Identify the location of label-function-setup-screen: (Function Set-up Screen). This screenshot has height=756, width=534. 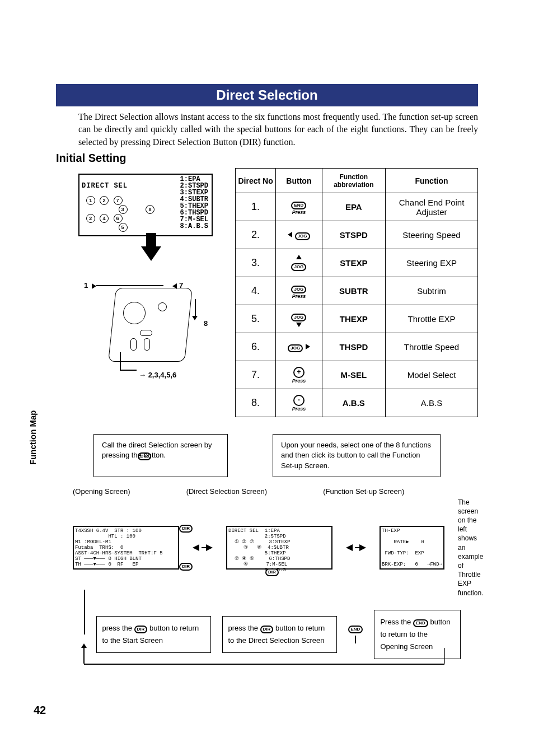
(364, 492).